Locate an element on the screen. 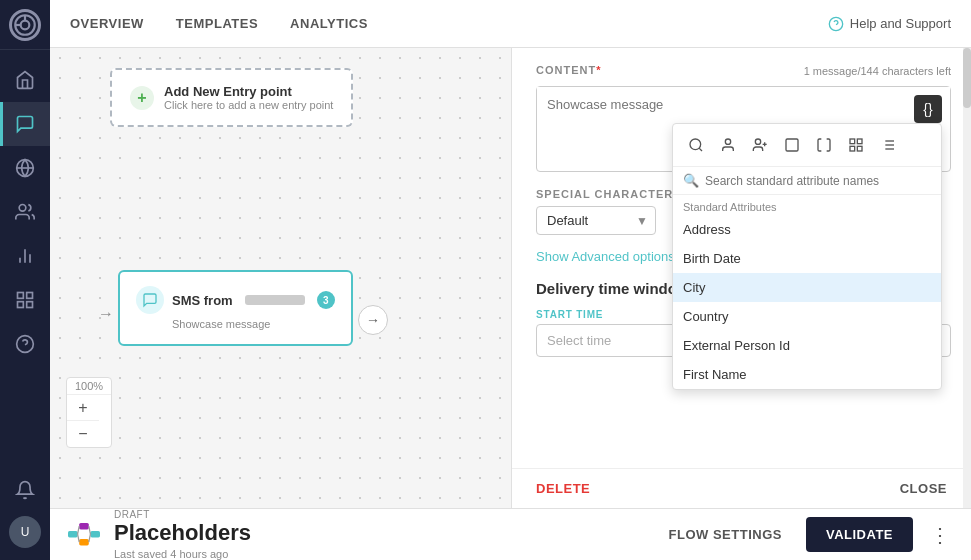 Image resolution: width=971 pixels, height=560 pixels. attribute-picker: 🔍 Standard Attributes Address Birth Date… is located at coordinates (807, 256).